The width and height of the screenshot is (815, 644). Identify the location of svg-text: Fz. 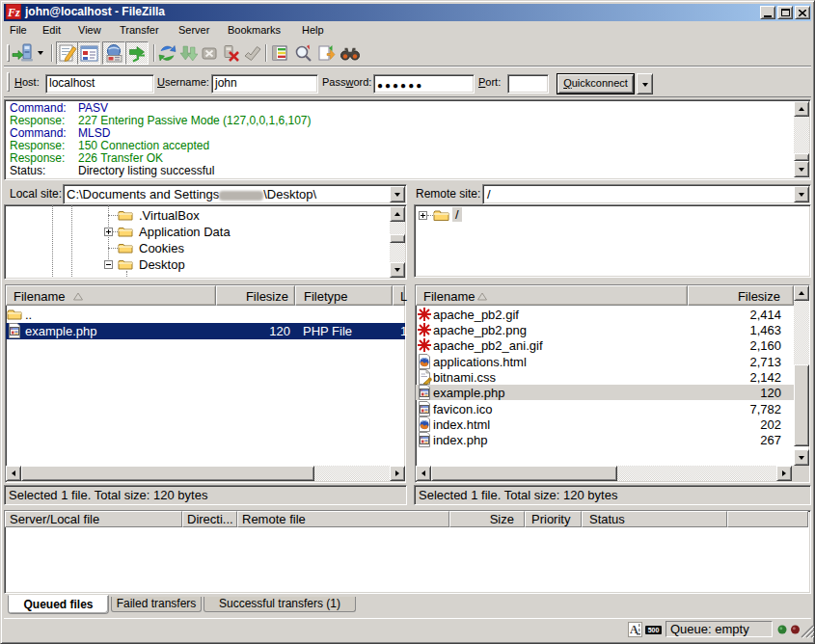
(14, 13).